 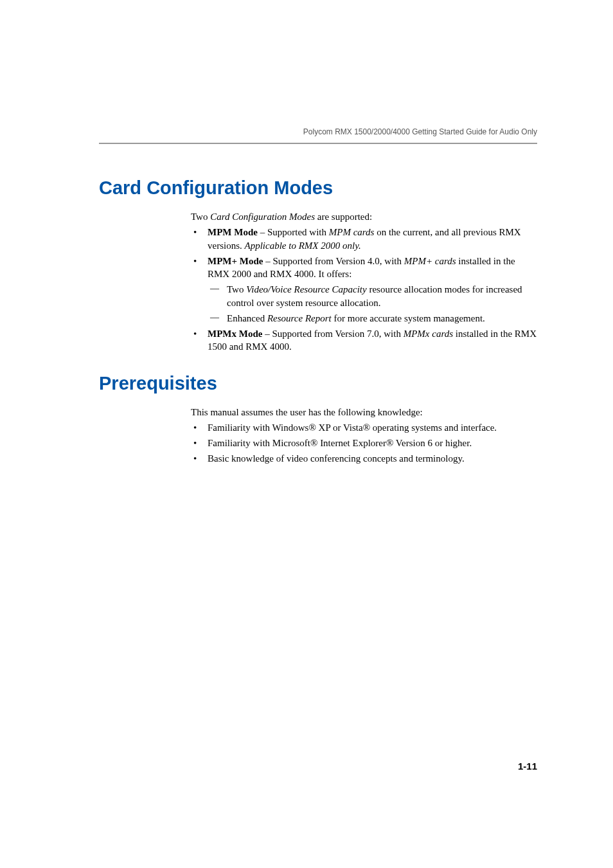 What do you see at coordinates (364, 428) in the screenshot?
I see `list-item: Familiarity with Windows® XP or Vista® o…` at bounding box center [364, 428].